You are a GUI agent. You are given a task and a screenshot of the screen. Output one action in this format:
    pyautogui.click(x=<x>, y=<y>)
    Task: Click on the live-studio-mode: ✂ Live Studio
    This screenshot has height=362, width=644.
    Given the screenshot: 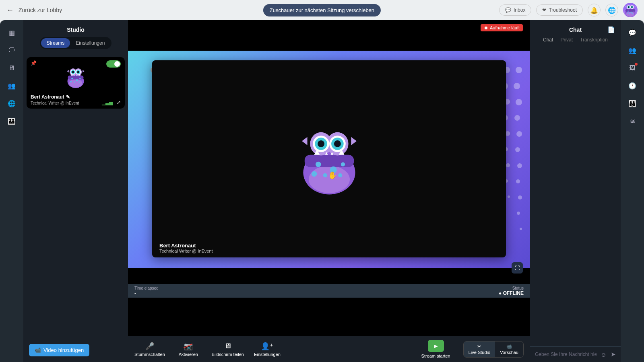 What is the action you would take?
    pyautogui.click(x=479, y=349)
    